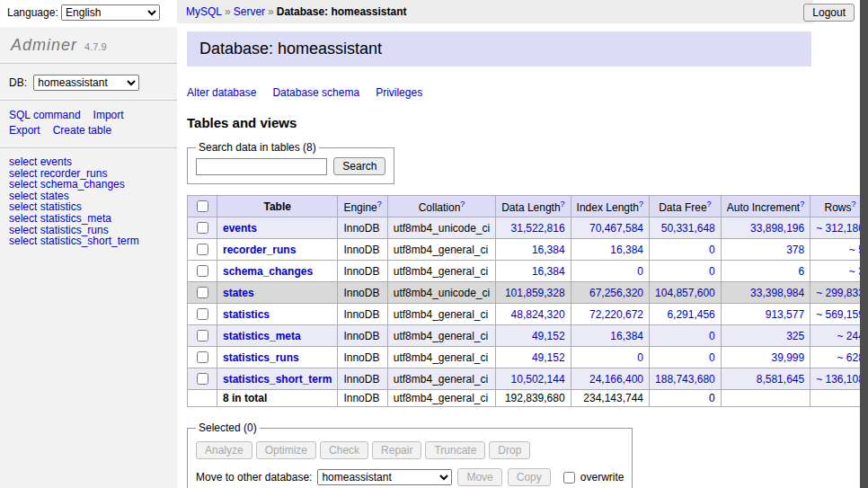 Image resolution: width=868 pixels, height=488 pixels. I want to click on truncate-button: Truncate, so click(455, 450).